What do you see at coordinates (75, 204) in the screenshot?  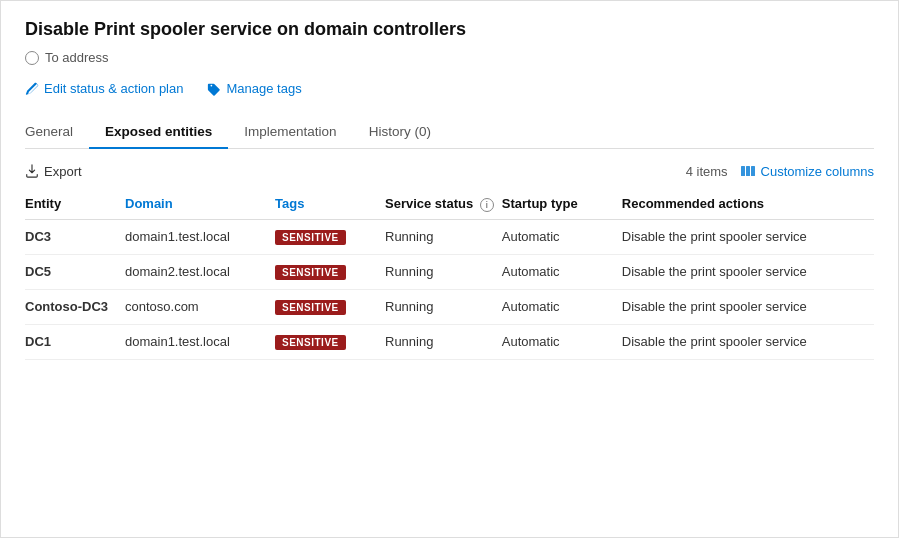 I see `col-header-entity: Entity` at bounding box center [75, 204].